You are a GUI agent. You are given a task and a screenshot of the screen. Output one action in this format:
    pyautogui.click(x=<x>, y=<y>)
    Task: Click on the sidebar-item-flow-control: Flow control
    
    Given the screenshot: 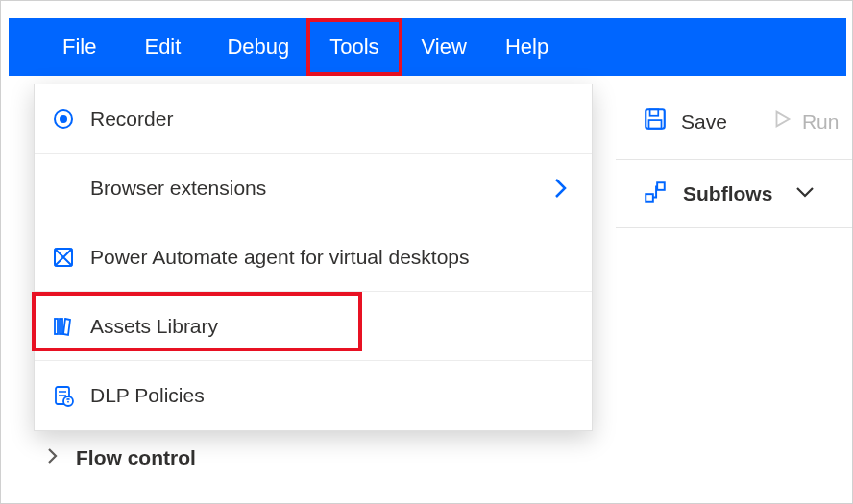 What is the action you would take?
    pyautogui.click(x=121, y=458)
    